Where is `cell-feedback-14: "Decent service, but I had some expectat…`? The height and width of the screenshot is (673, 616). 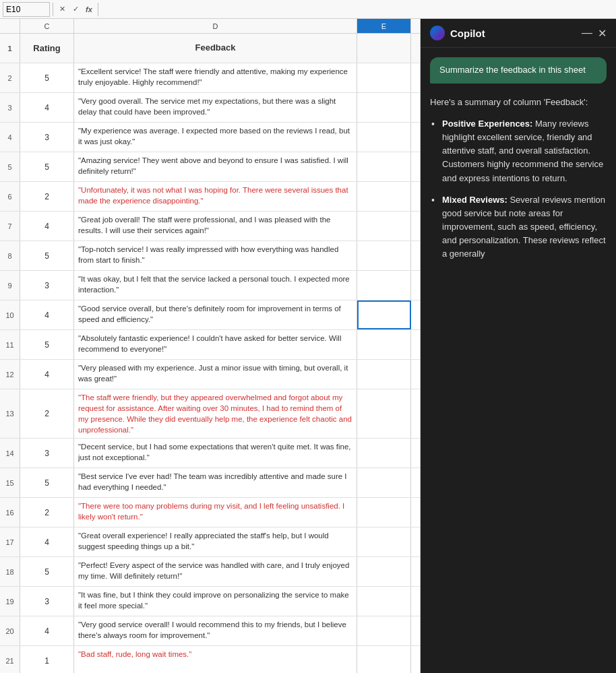 cell-feedback-14: "Decent service, but I had some expectat… is located at coordinates (216, 453).